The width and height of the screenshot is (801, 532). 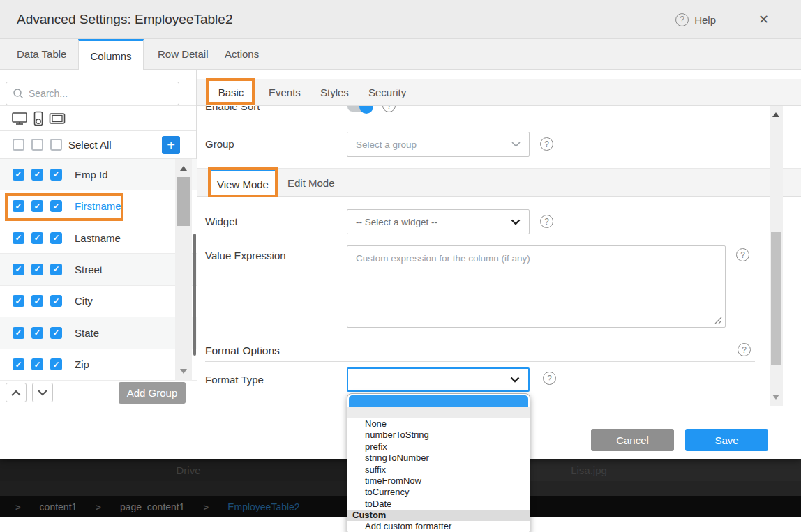 I want to click on tab-styles: Styles, so click(x=335, y=92).